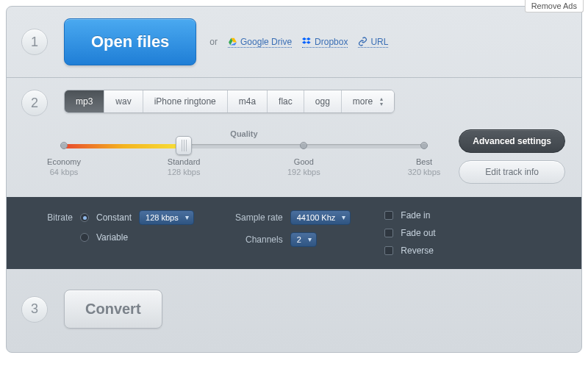  What do you see at coordinates (260, 43) in the screenshot?
I see `google-drive-link: Google Drive` at bounding box center [260, 43].